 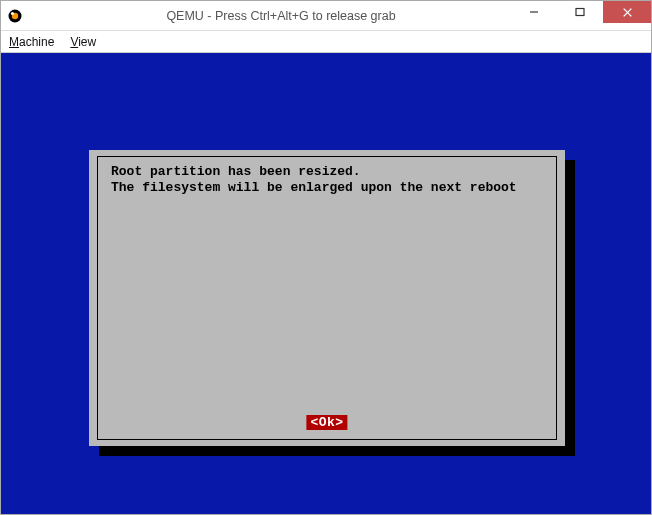 I want to click on close-button, so click(x=627, y=12).